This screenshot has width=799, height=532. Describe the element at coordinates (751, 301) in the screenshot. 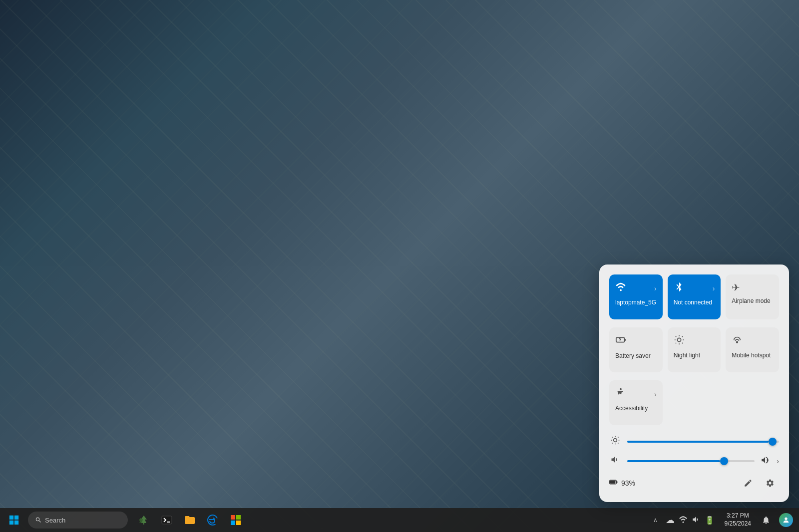

I see `airplane-label: Airplane mode` at that location.